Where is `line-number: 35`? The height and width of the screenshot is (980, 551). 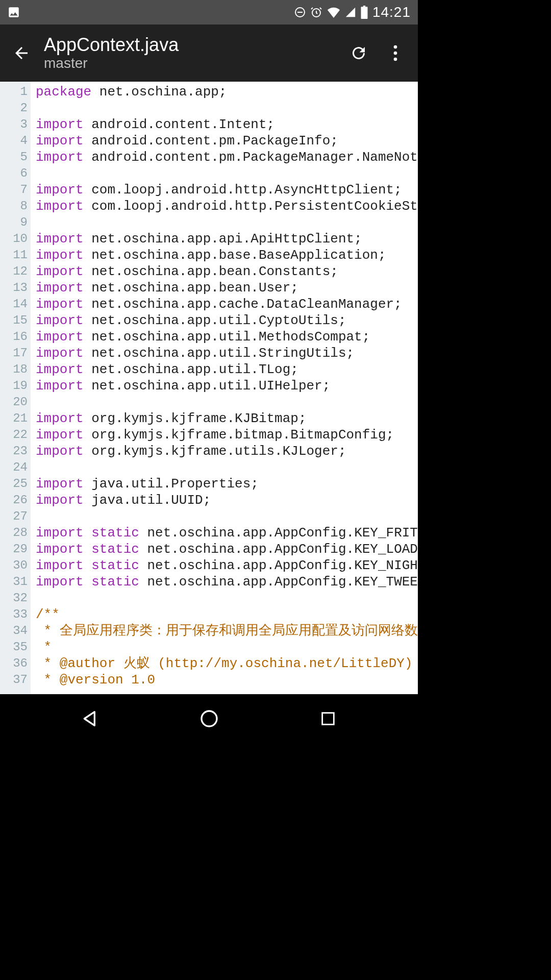 line-number: 35 is located at coordinates (14, 647).